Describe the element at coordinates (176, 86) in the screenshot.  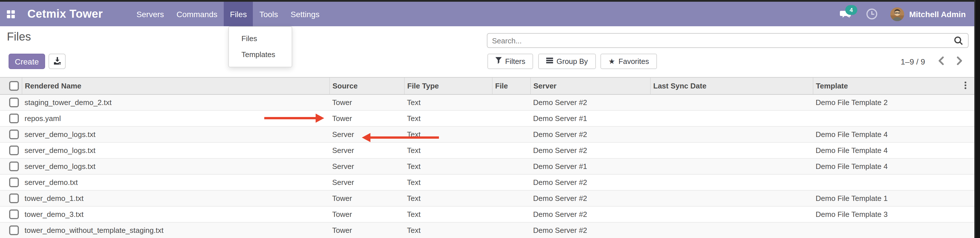
I see `col-header-rendered-name: Rendered Name` at that location.